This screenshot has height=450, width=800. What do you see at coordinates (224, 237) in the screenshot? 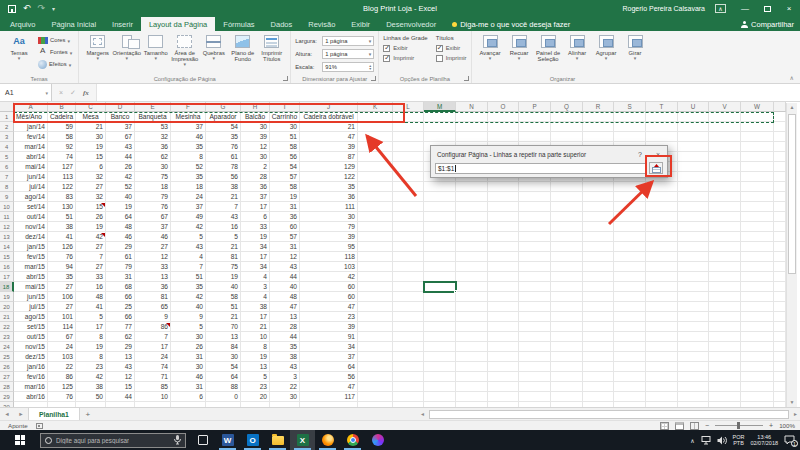
I see `cell: 5` at bounding box center [224, 237].